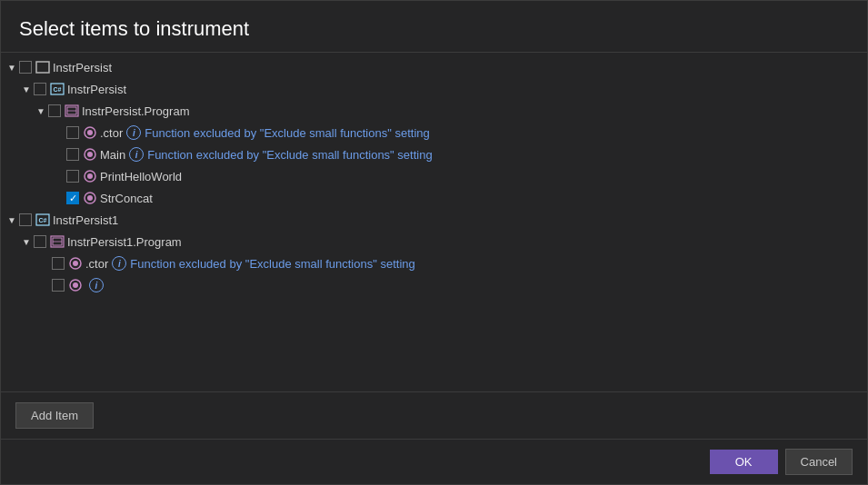 Image resolution: width=868 pixels, height=485 pixels. I want to click on project-icon-instrpersist1: C#, so click(43, 220).